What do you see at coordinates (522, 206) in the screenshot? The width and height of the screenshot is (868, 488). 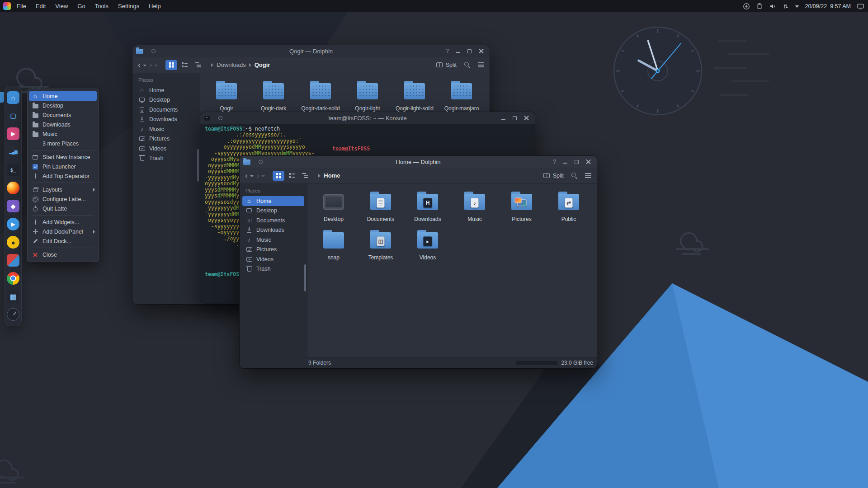 I see `folder-item-pictures: Pictures` at bounding box center [522, 206].